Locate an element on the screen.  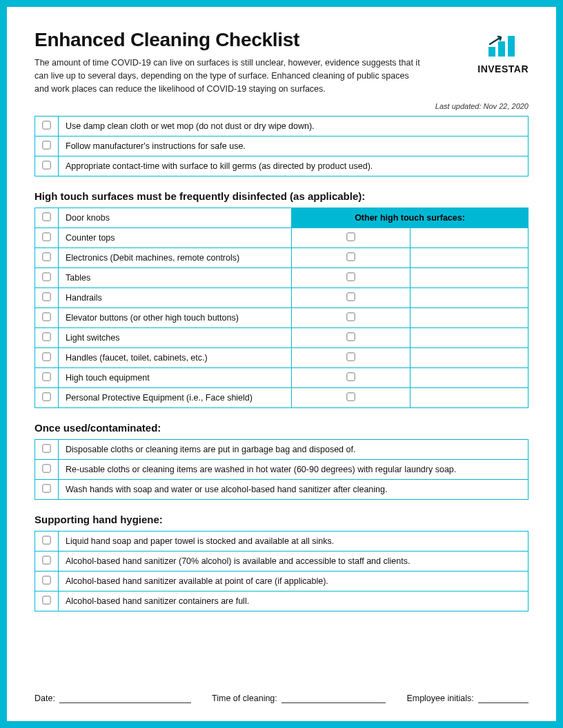
checklist-once-used: Disposable cloths or cleaning items are … is located at coordinates (282, 469).